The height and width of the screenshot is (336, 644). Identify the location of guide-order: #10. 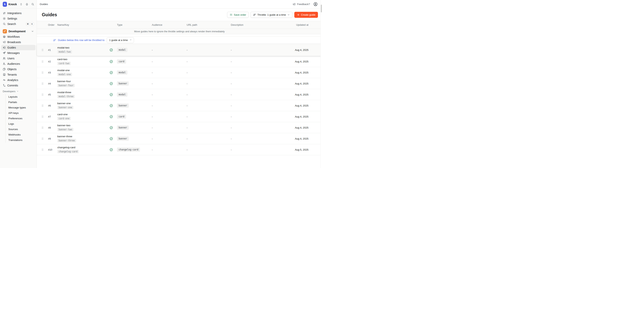
(50, 150).